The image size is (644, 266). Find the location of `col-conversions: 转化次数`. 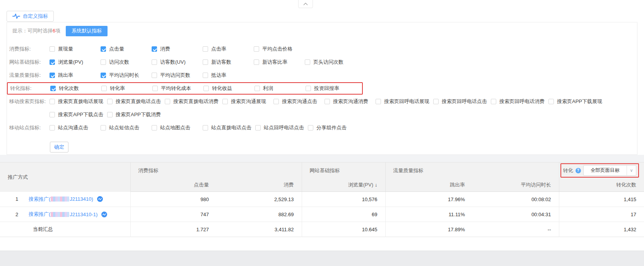

col-conversions: 转化次数 is located at coordinates (601, 185).